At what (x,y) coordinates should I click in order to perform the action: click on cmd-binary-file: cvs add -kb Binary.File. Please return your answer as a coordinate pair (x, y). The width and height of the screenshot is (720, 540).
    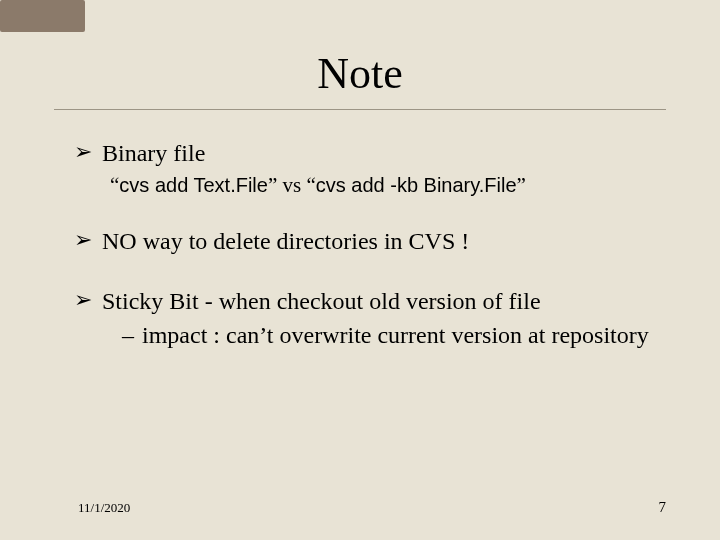
    Looking at the image, I should click on (416, 185).